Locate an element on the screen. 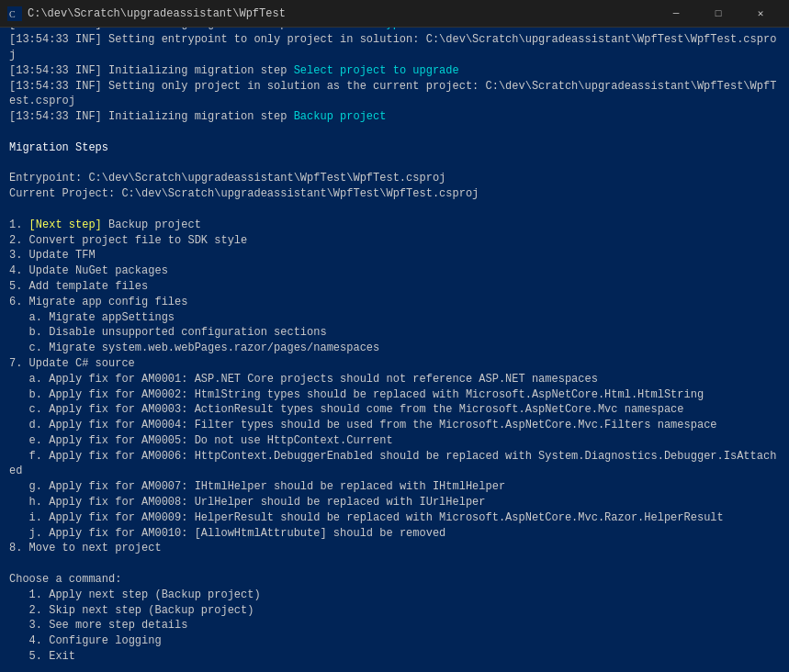 This screenshot has height=672, width=789. terminal-line: 7. Update C# source is located at coordinates (395, 364).